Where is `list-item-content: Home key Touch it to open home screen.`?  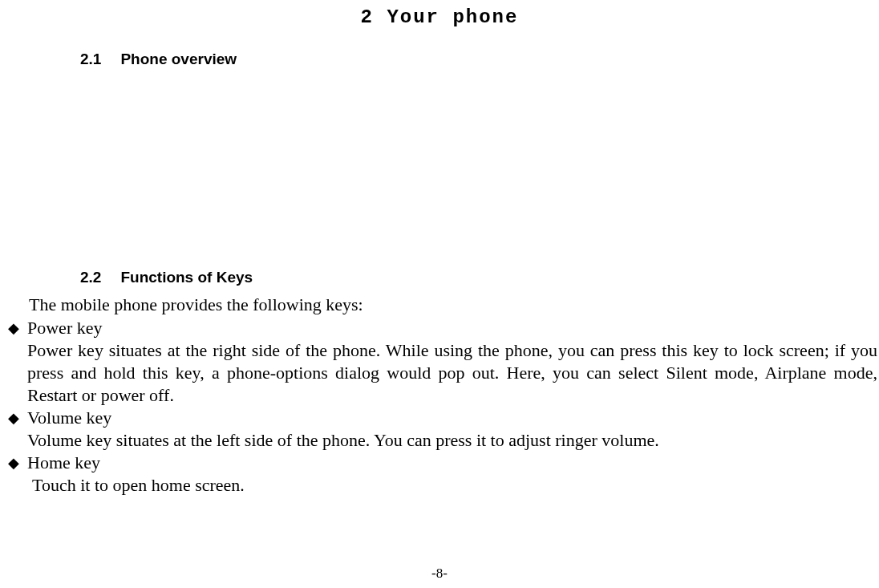 list-item-content: Home key Touch it to open home screen. is located at coordinates (453, 474).